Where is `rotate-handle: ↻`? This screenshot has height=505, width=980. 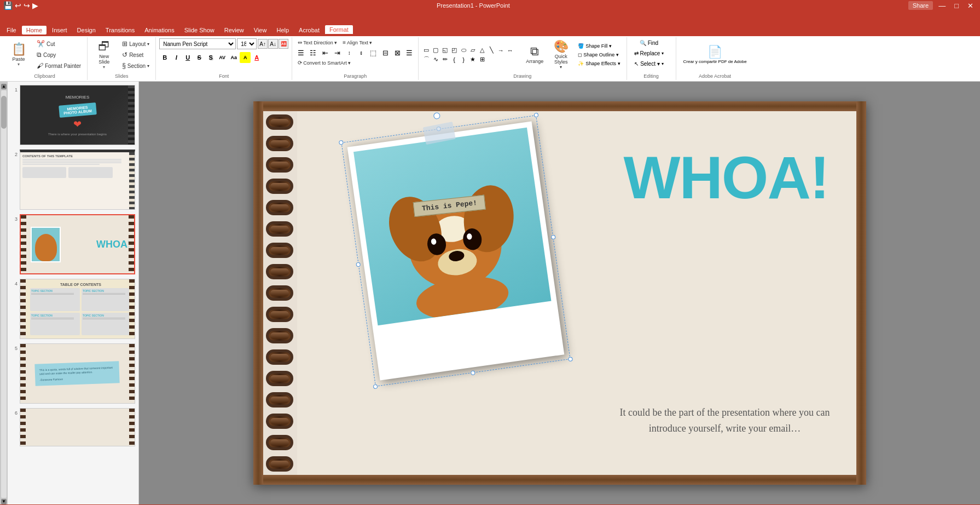 rotate-handle: ↻ is located at coordinates (437, 116).